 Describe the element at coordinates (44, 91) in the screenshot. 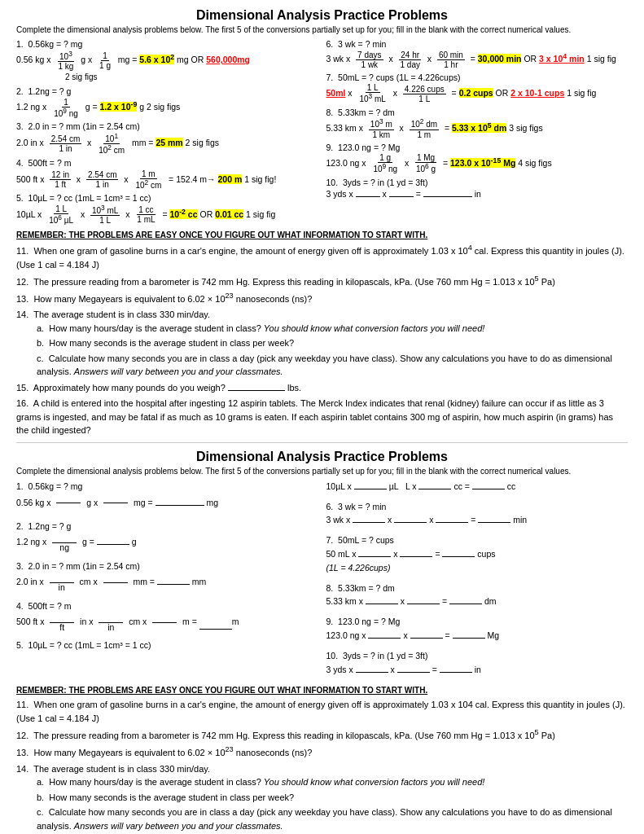

I see `p2-num: 2. 1.2ng = ? g` at that location.